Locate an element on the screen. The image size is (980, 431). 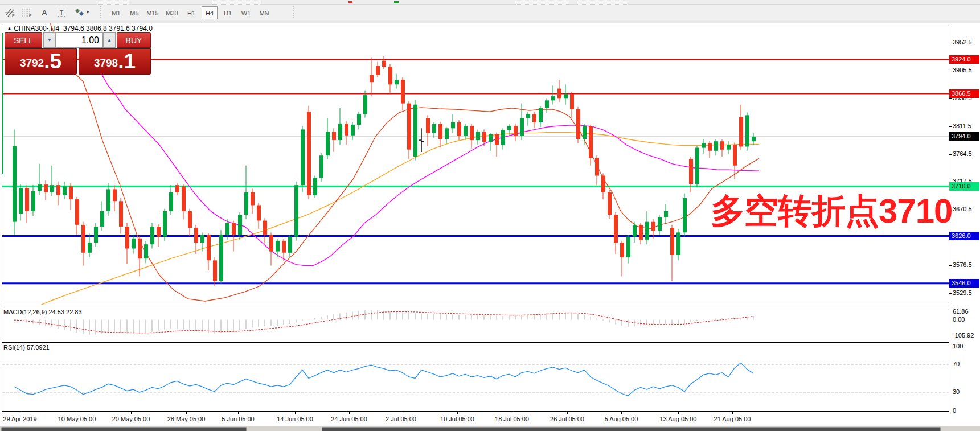
price-tick-label: 3764.5 is located at coordinates (962, 154).